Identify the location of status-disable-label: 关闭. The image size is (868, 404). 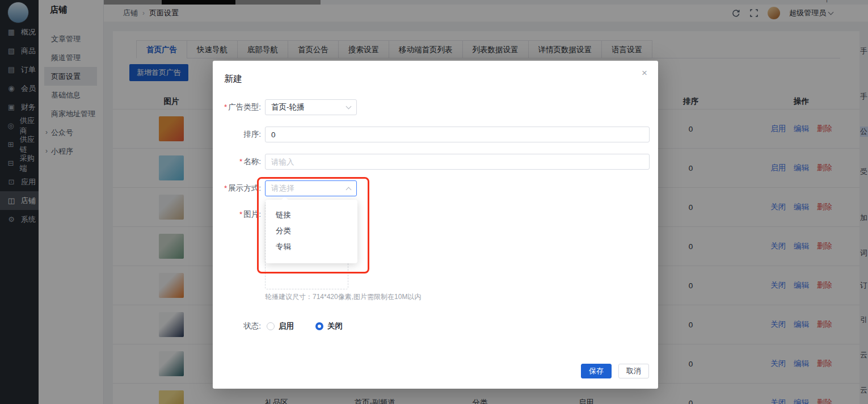
(335, 326).